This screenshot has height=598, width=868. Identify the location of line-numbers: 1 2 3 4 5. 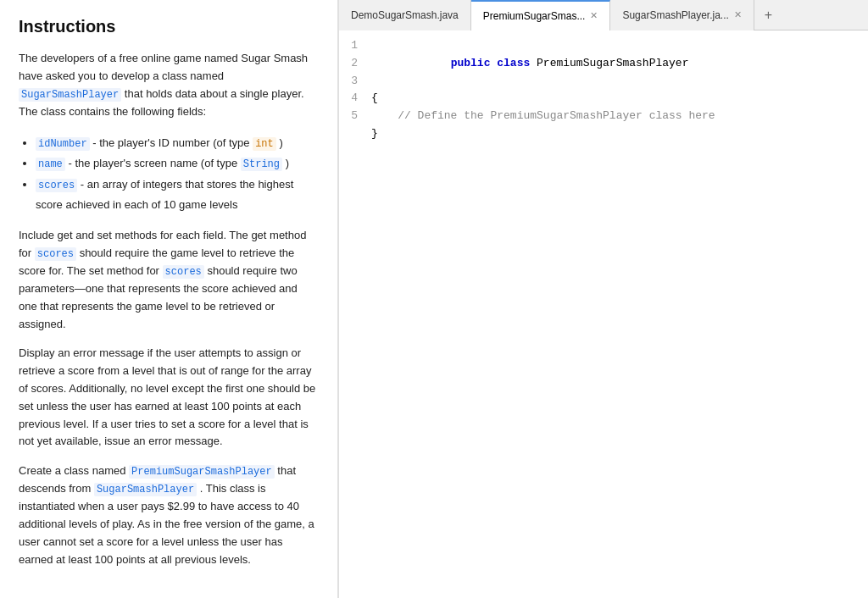
(353, 99).